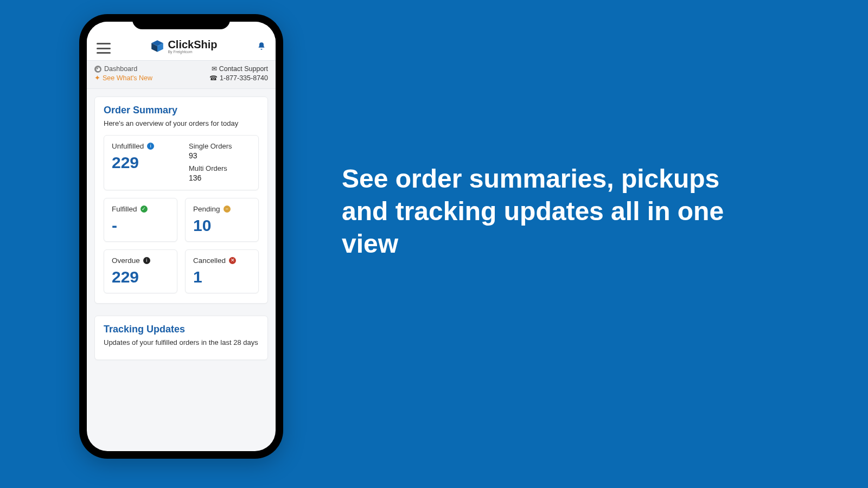 The height and width of the screenshot is (488, 868). I want to click on support-phone-number: 1-877-335-8740, so click(244, 78).